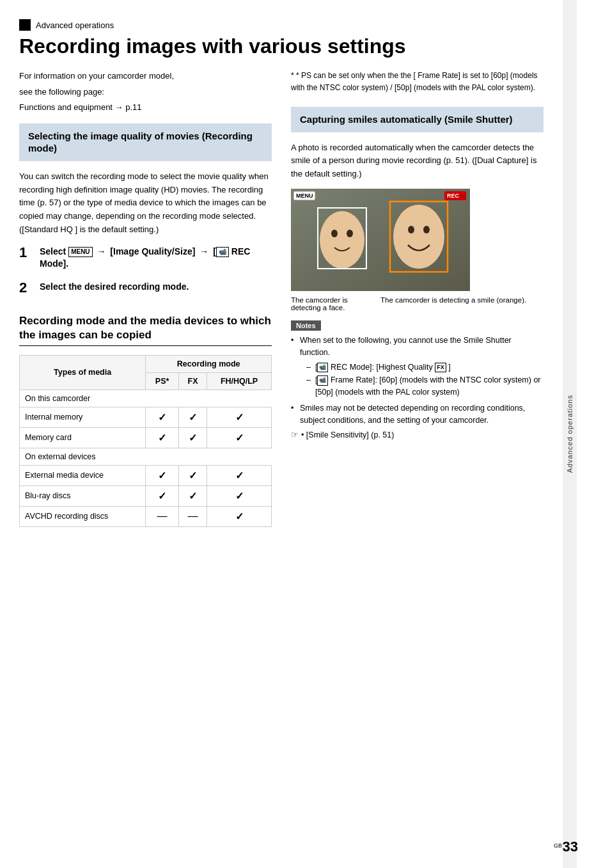 Image resolution: width=610 pixels, height=868 pixels. What do you see at coordinates (425, 386) in the screenshot?
I see `sub-note-1-2: [📹 Frame Rate]: [60p] (models with the N…` at bounding box center [425, 386].